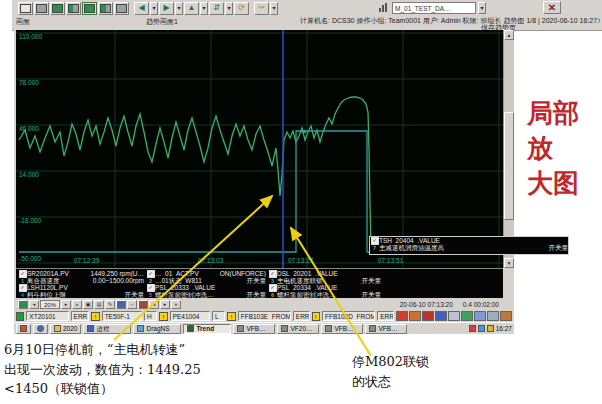 The height and width of the screenshot is (404, 602). What do you see at coordinates (307, 288) in the screenshot?
I see `pen-tag: PSL_20334_.VALUE` at bounding box center [307, 288].